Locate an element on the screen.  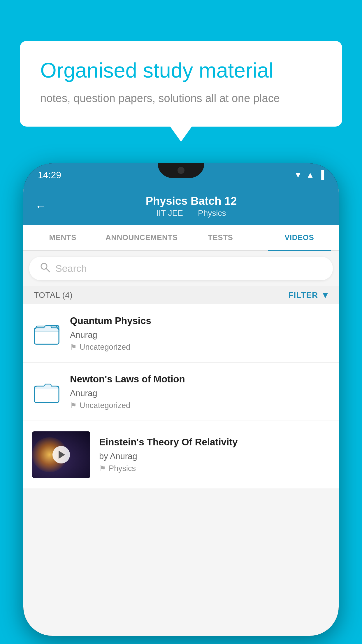
video-info: Quantum Physics Anurag ⚑ Uncategorized is located at coordinates (200, 333).